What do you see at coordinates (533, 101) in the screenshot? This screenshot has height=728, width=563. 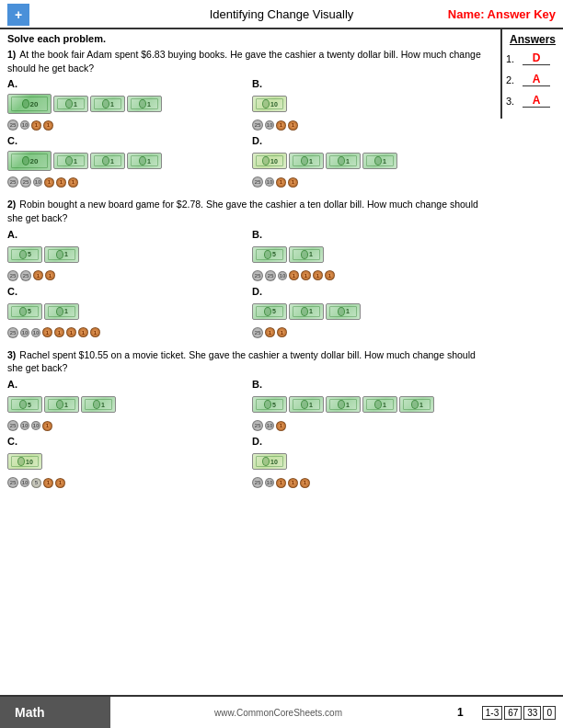 I see `answer-item-3: 3. A` at bounding box center [533, 101].